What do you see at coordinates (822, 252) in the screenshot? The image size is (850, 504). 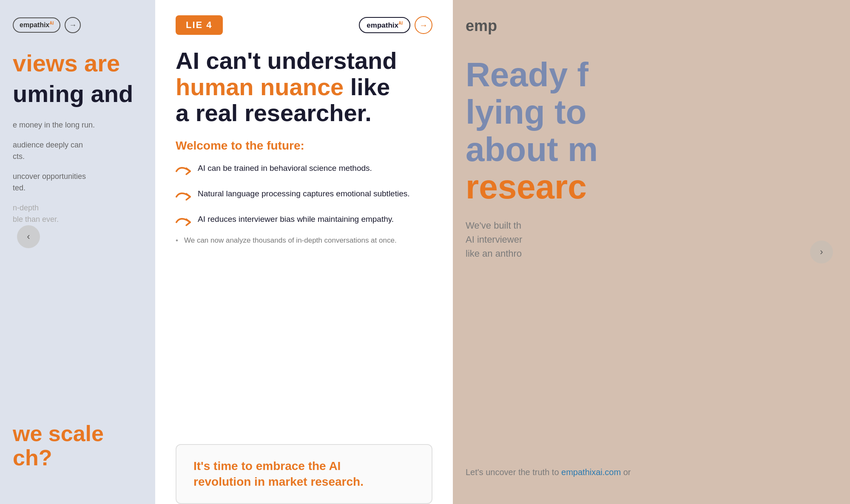 I see `right-next-icon: ›` at bounding box center [822, 252].